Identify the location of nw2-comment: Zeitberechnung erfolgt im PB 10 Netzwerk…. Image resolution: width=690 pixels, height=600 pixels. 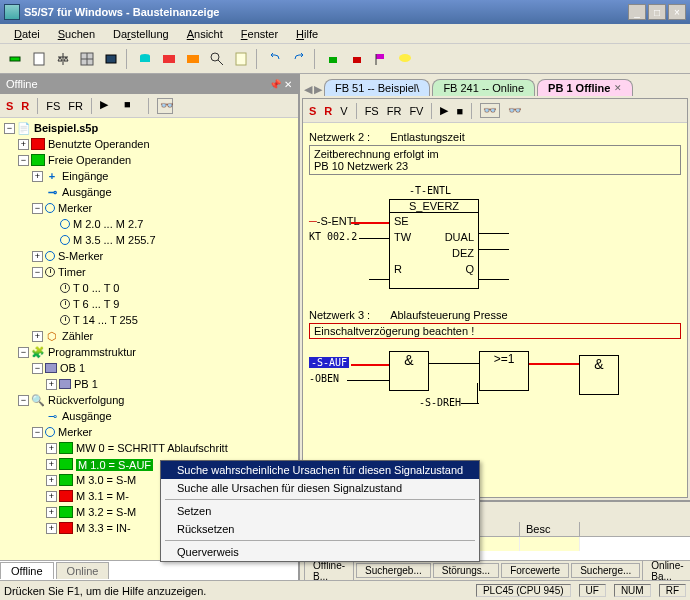
(495, 160).